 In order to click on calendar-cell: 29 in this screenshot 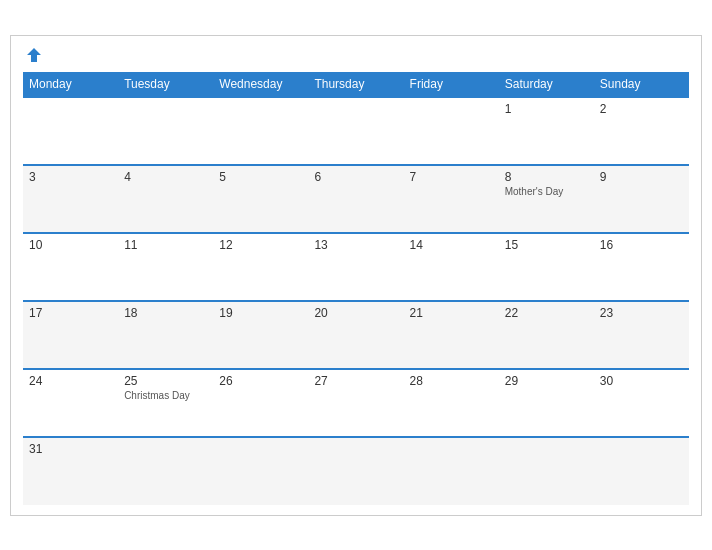, I will do `click(546, 403)`.